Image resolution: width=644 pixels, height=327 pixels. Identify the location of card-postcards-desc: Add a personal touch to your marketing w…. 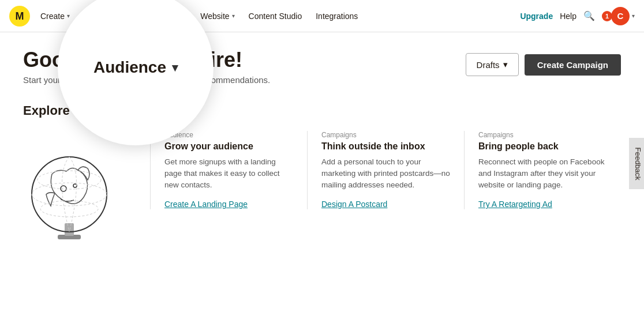
(385, 174).